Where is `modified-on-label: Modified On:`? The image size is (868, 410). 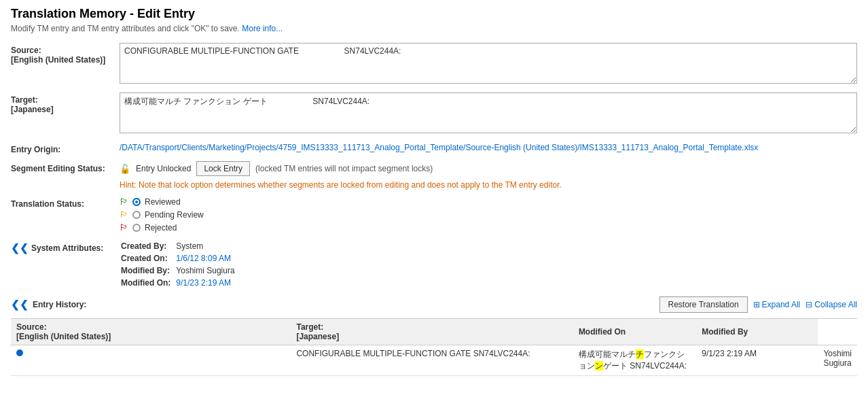
modified-on-label: Modified On: is located at coordinates (148, 283).